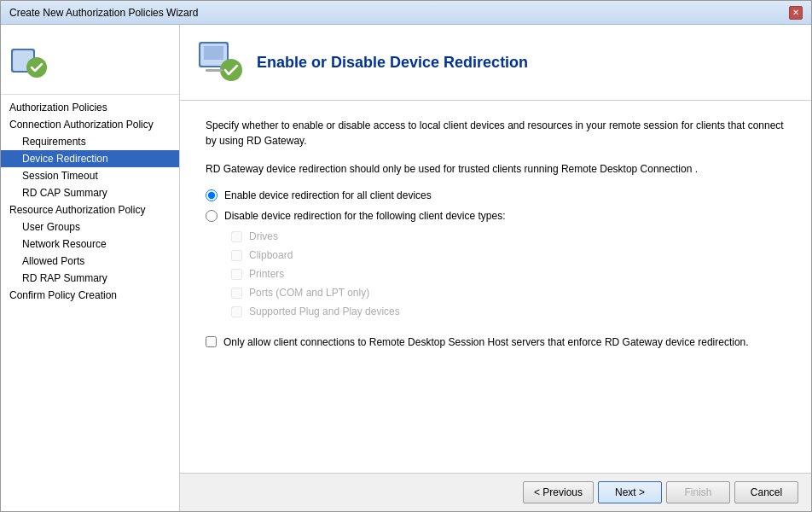 This screenshot has width=812, height=512. Describe the element at coordinates (698, 492) in the screenshot. I see `finish-button: Finish` at that location.